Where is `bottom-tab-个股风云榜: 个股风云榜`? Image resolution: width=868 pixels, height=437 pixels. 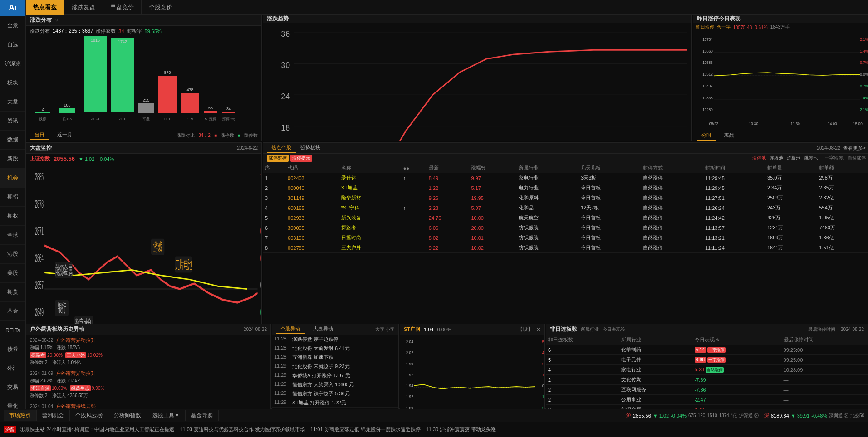
bottom-tab-个股风云榜: 个股风云榜 is located at coordinates (89, 415).